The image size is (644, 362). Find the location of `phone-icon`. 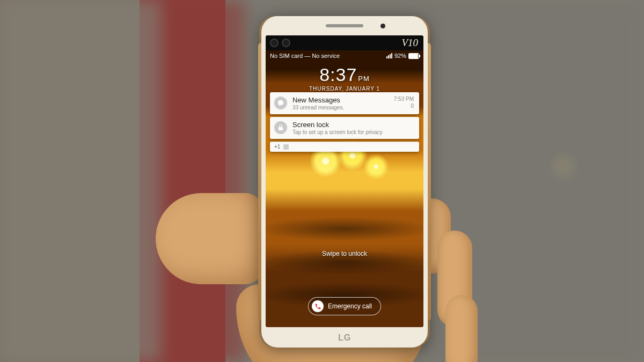

phone-icon is located at coordinates (318, 306).